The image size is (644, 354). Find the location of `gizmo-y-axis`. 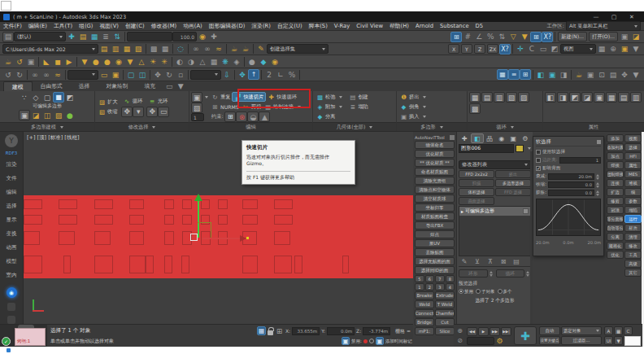

gizmo-y-axis is located at coordinates (198, 219).